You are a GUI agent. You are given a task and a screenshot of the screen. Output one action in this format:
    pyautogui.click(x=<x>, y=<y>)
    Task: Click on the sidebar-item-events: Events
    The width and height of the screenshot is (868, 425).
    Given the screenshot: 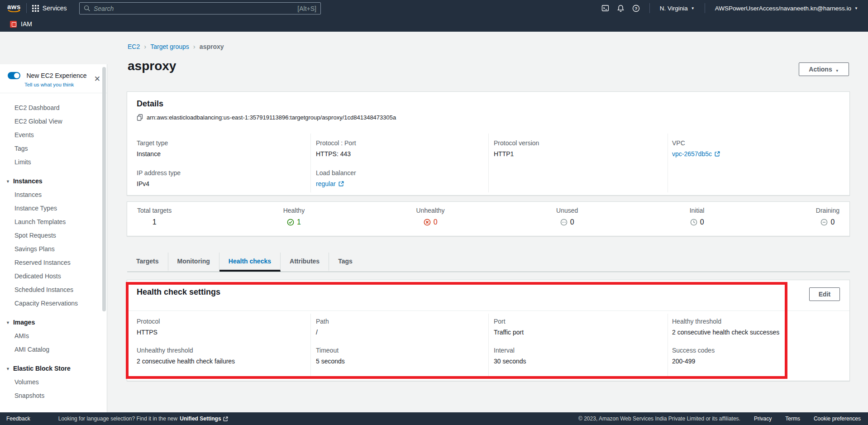 What is the action you would take?
    pyautogui.click(x=53, y=135)
    